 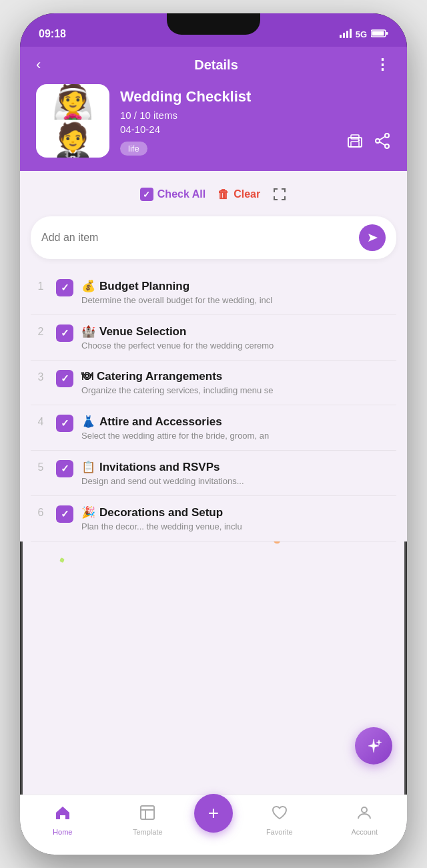 I want to click on check-all-label: Check All, so click(x=181, y=194).